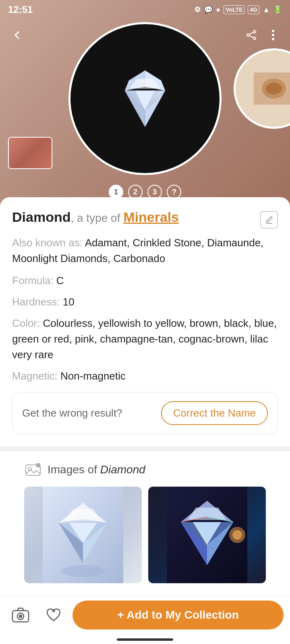 The width and height of the screenshot is (290, 644). What do you see at coordinates (145, 99) in the screenshot?
I see `diamond-image` at bounding box center [145, 99].